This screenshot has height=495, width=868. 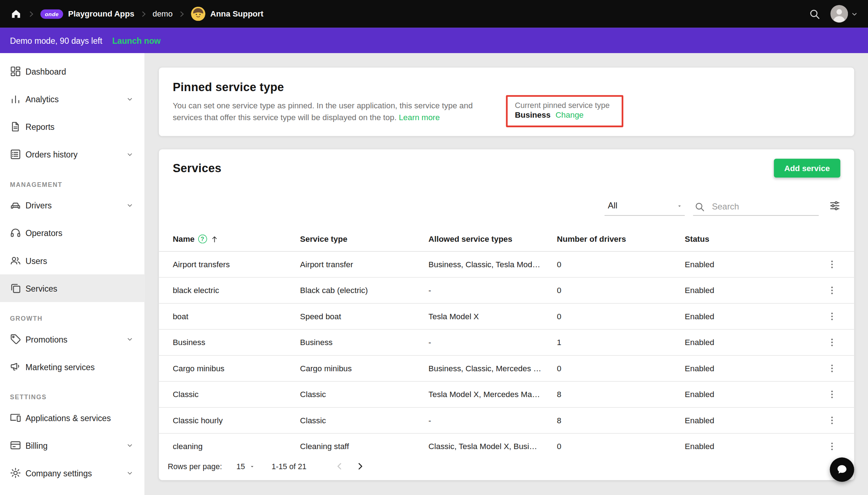 What do you see at coordinates (513, 88) in the screenshot?
I see `pinned-card-title: Pinned service type` at bounding box center [513, 88].